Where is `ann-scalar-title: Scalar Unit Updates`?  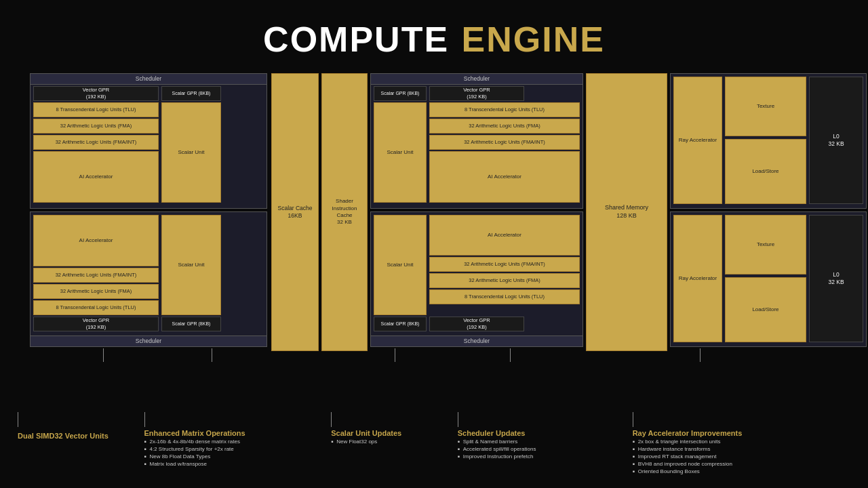
ann-scalar-title: Scalar Unit Updates is located at coordinates (392, 433).